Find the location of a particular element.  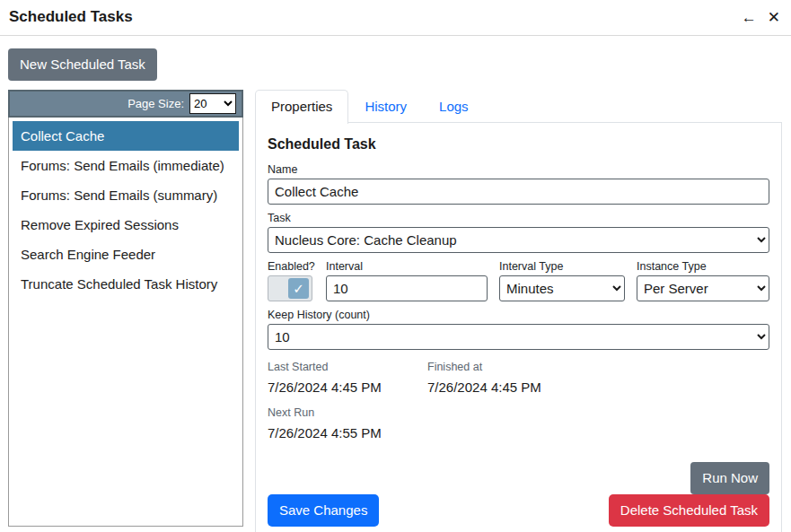

keep-history-select: 10 is located at coordinates (519, 337).